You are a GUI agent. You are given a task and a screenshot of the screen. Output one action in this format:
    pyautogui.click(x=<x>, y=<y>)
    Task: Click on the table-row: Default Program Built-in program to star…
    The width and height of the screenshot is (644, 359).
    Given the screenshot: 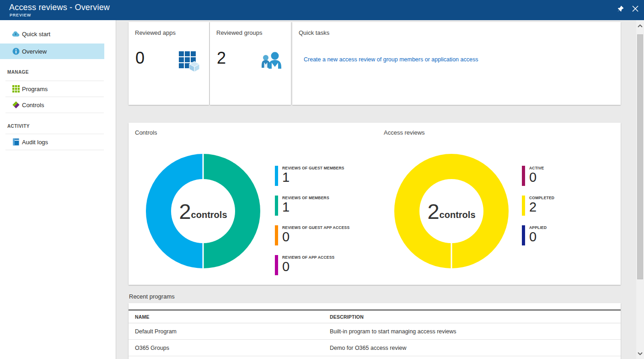 What is the action you would take?
    pyautogui.click(x=375, y=332)
    